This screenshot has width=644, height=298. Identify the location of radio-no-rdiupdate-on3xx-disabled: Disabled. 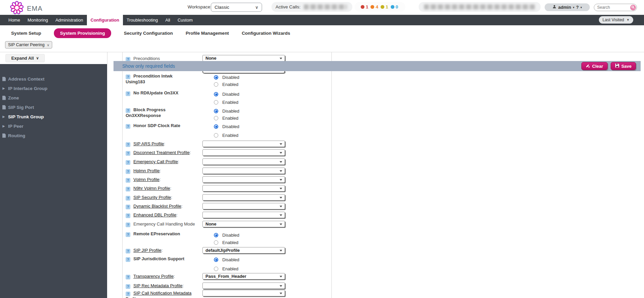
(227, 94).